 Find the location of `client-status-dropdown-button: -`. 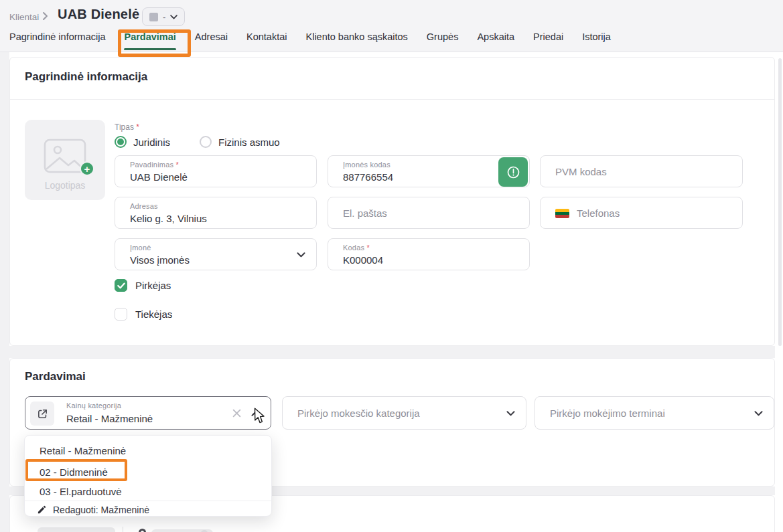

client-status-dropdown-button: - is located at coordinates (163, 17).